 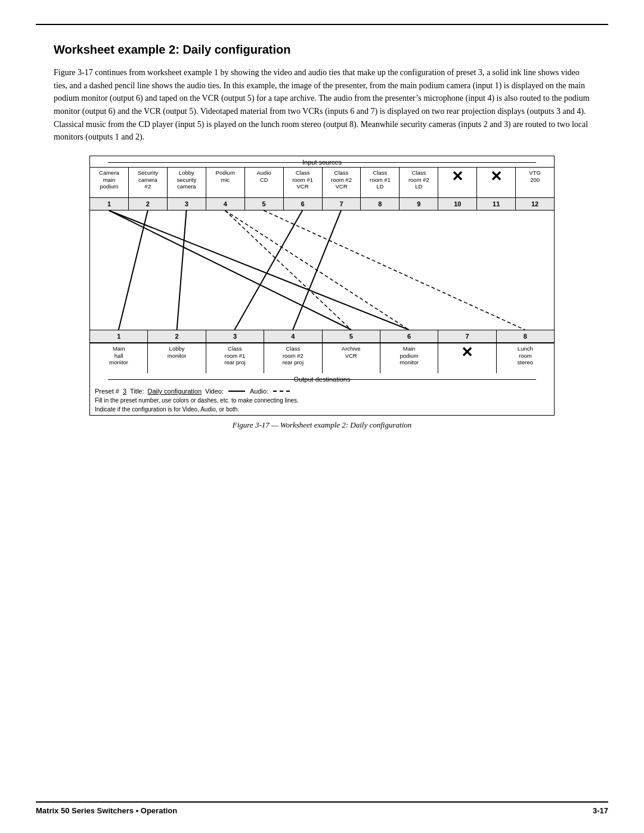 What do you see at coordinates (322, 182) in the screenshot?
I see `inputs-label-row: Cameramainpodium Securitycamera#2 Lobbys…` at bounding box center [322, 182].